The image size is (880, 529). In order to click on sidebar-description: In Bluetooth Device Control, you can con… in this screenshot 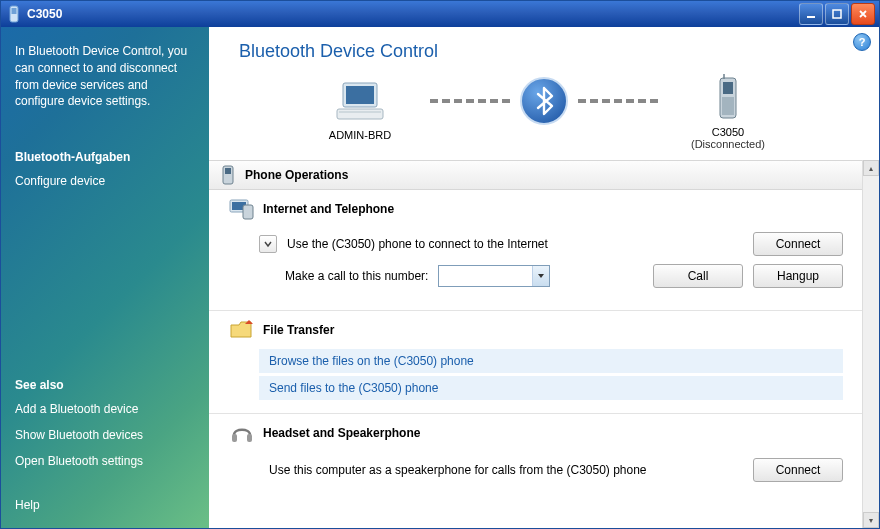, I will do `click(105, 76)`.